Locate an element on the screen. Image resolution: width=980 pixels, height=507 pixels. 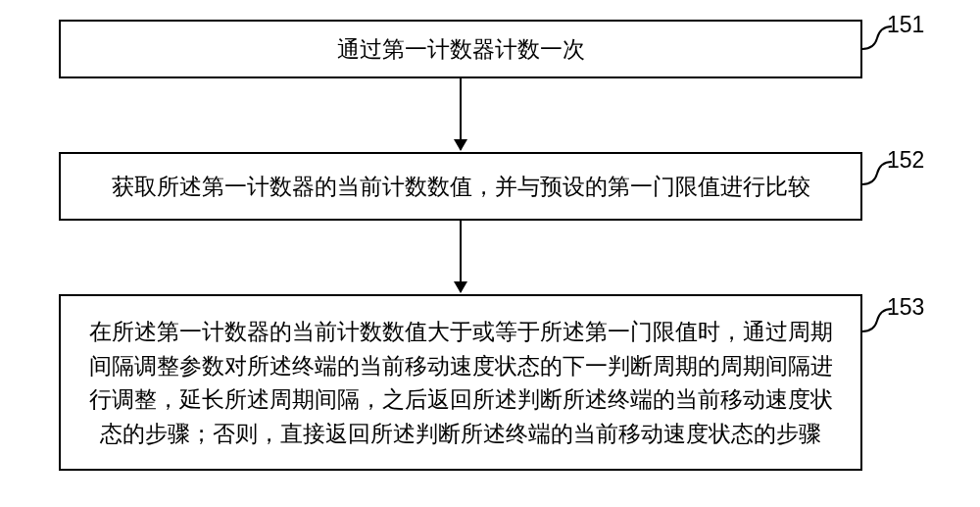
step-box-151: 通过第一计数器计数一次 is located at coordinates (461, 49).